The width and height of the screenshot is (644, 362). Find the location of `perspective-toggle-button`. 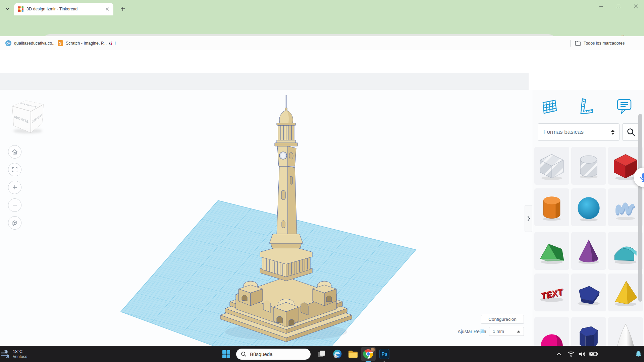

perspective-toggle-button is located at coordinates (15, 223).